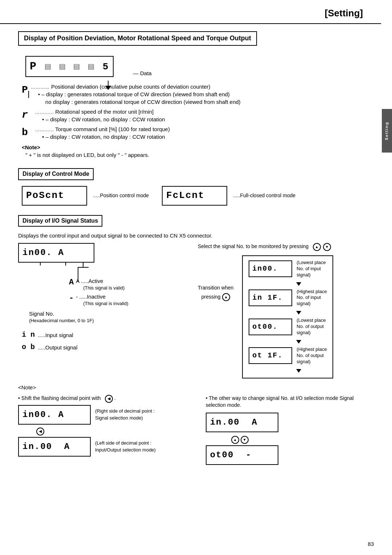 The image size is (392, 555). What do you see at coordinates (195, 196) in the screenshot?
I see `control-mode-display2: FcLcnt` at bounding box center [195, 196].